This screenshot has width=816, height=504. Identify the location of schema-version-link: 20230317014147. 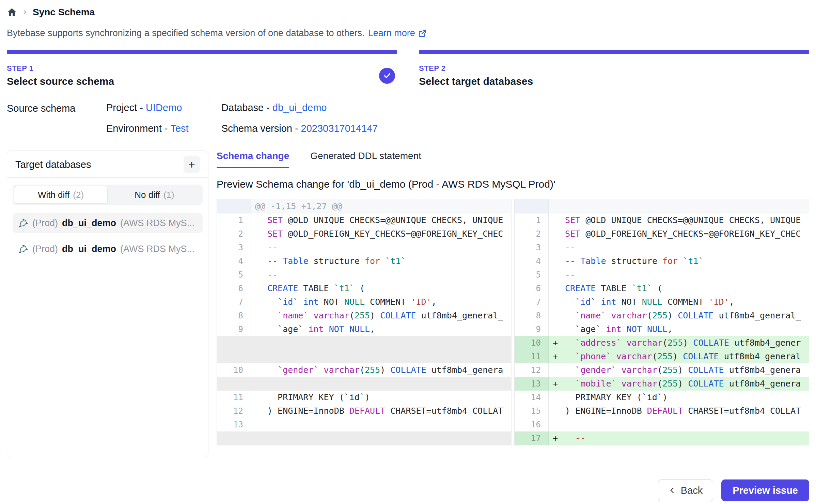
(340, 128).